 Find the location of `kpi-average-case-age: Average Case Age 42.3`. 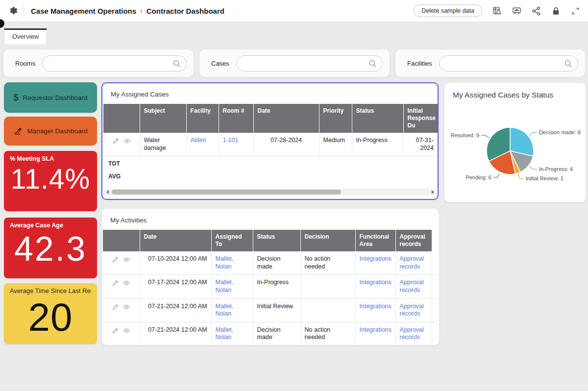

kpi-average-case-age: Average Case Age 42.3 is located at coordinates (50, 248).